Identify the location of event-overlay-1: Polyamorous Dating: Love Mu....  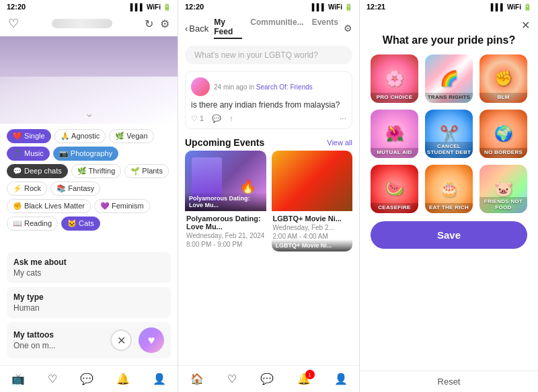
(226, 202).